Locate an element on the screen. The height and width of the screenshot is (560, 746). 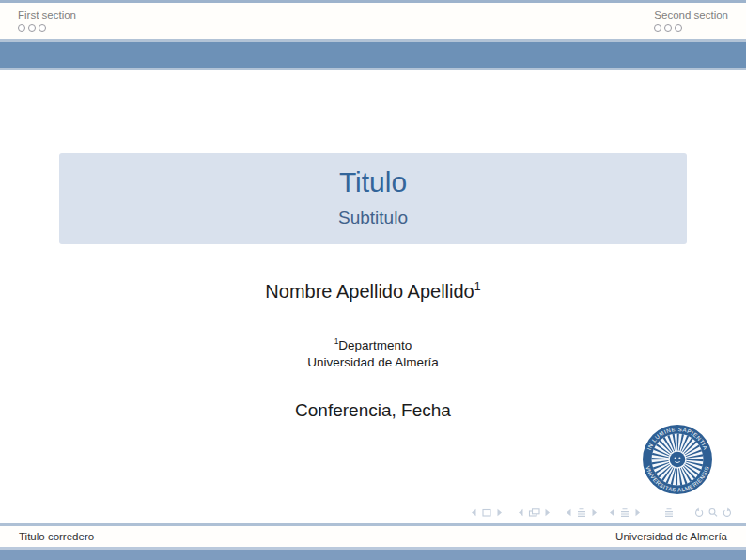
institute-department-line: 1Departmento is located at coordinates (373, 346).